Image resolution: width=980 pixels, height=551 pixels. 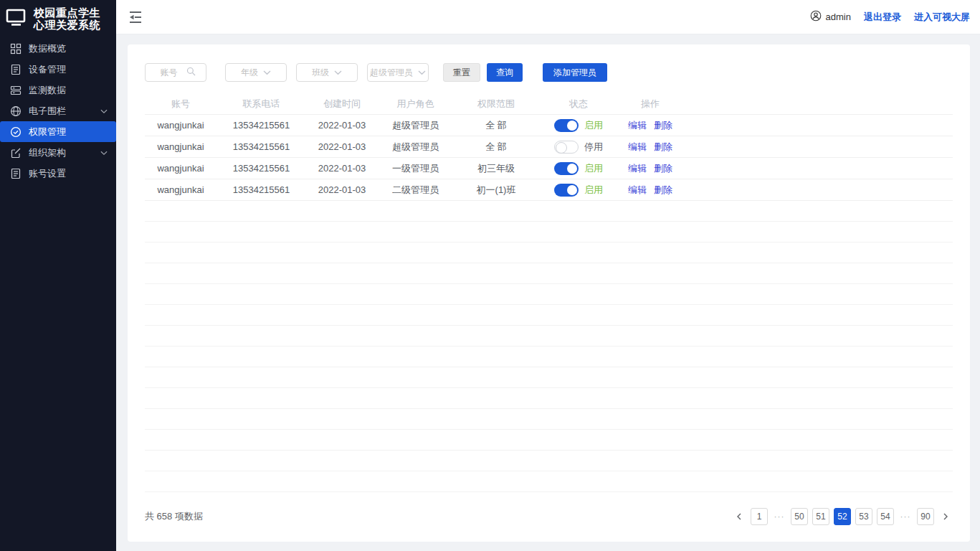 I want to click on cell-role: 超级管理员, so click(x=416, y=126).